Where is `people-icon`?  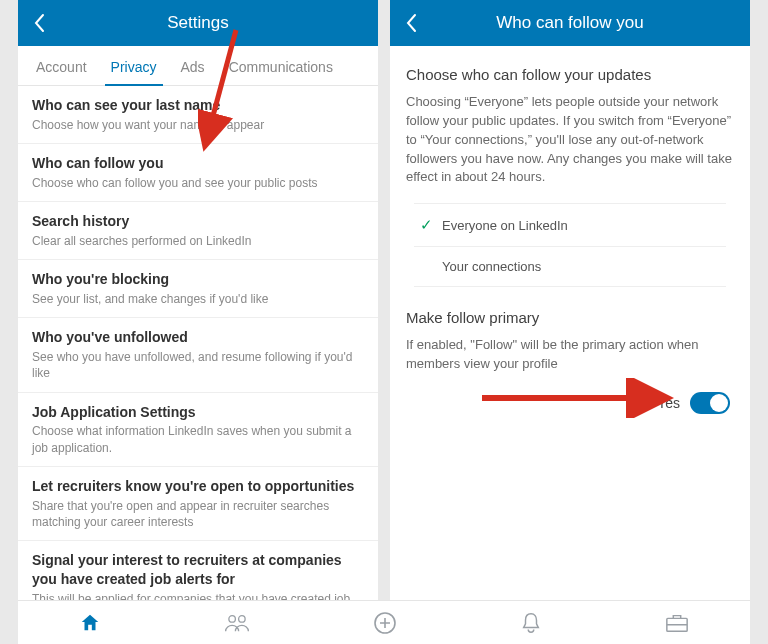
people-icon is located at coordinates (237, 623).